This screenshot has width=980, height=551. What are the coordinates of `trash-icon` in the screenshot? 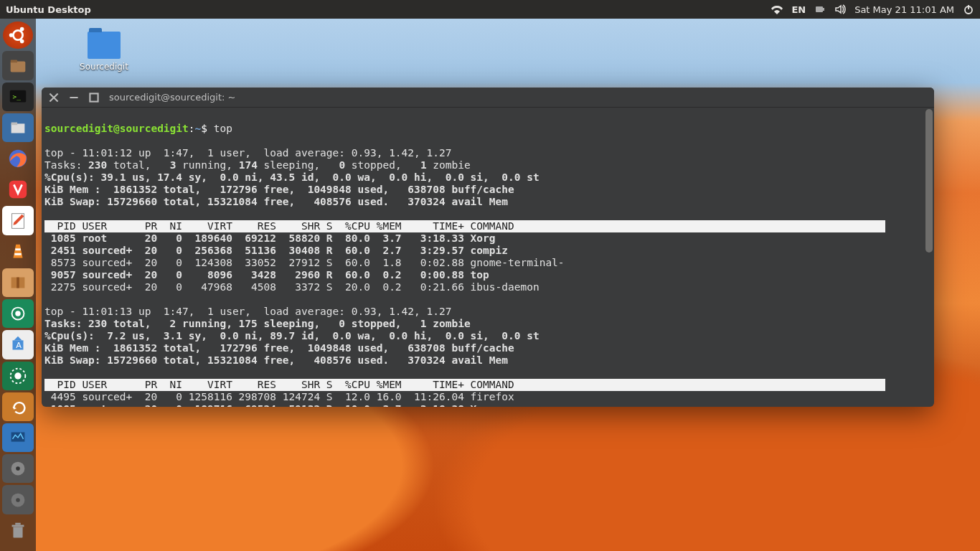 It's located at (18, 531).